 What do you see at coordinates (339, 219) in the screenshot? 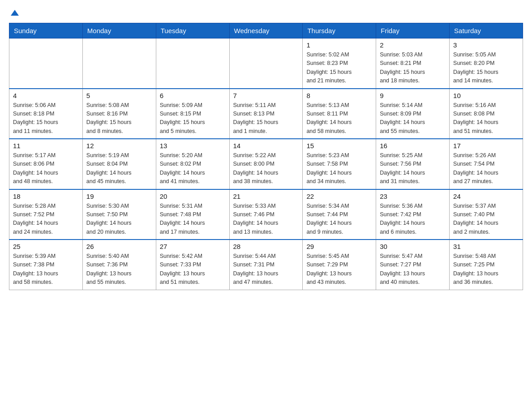
I see `day-info: Sunrise: 5:34 AM Sunset: 7:44 PM Dayligh…` at bounding box center [339, 219].